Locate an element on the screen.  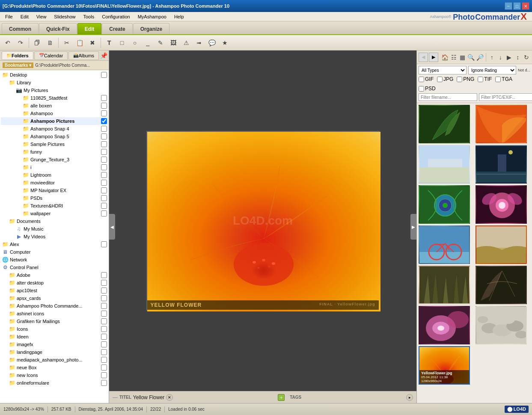
rectangle-tool: □ is located at coordinates (122, 43).